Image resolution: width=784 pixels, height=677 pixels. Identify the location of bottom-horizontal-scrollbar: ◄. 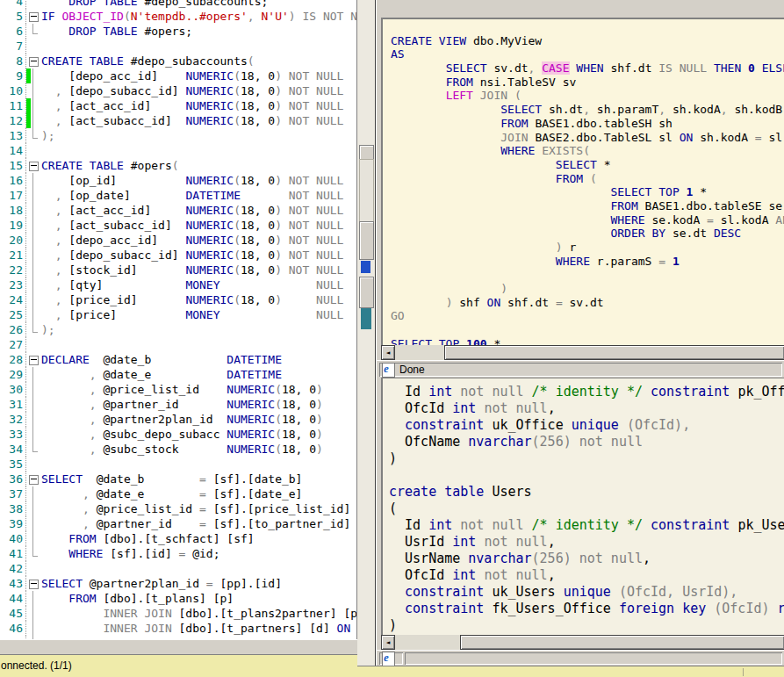
(583, 643).